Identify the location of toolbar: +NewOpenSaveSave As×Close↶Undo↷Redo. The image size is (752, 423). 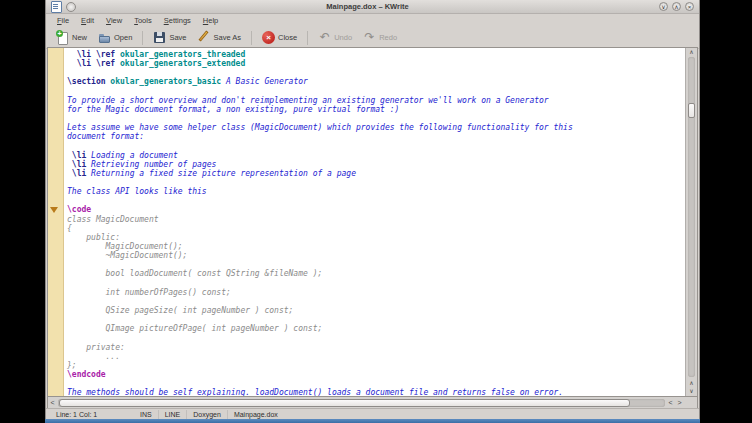
(372, 38).